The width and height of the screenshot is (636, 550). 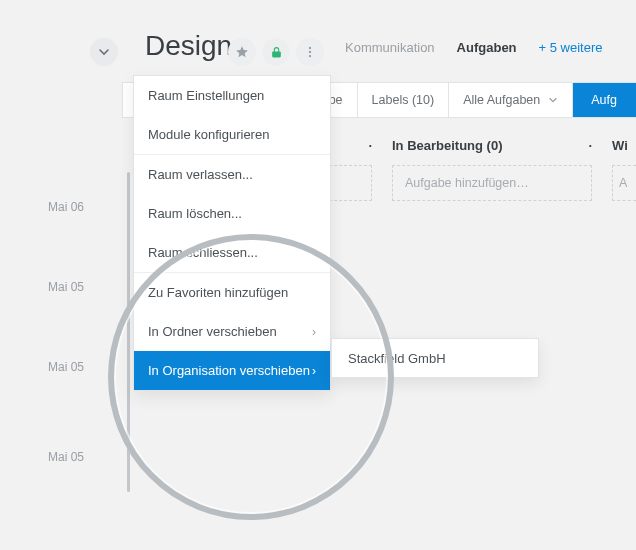 I want to click on lock-icon, so click(x=276, y=52).